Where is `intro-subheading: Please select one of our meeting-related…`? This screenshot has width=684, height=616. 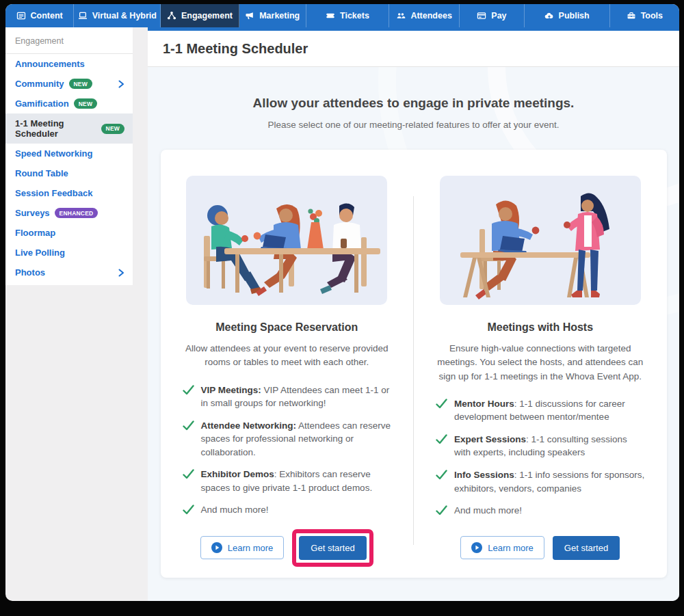
intro-subheading: Please select one of our meeting-related… is located at coordinates (413, 124).